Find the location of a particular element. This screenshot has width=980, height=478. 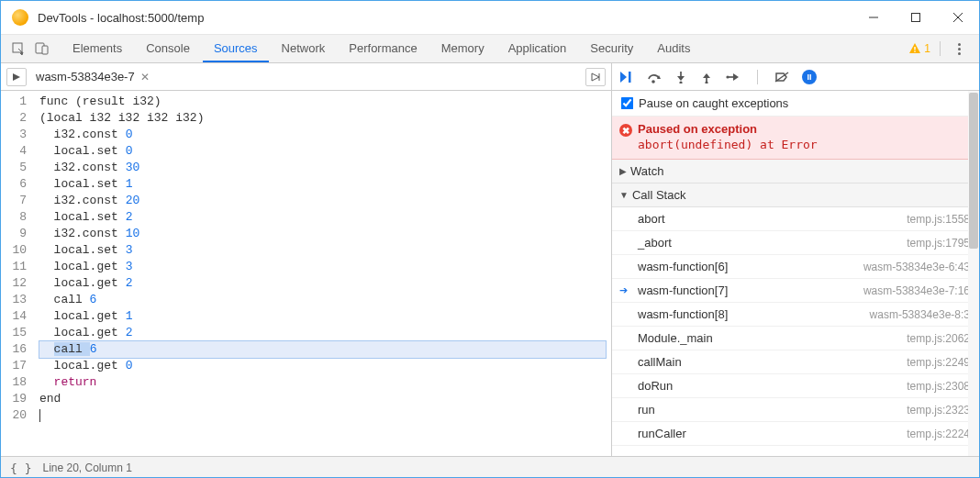

pause-banner-title: Paused on exception is located at coordinates (804, 128).